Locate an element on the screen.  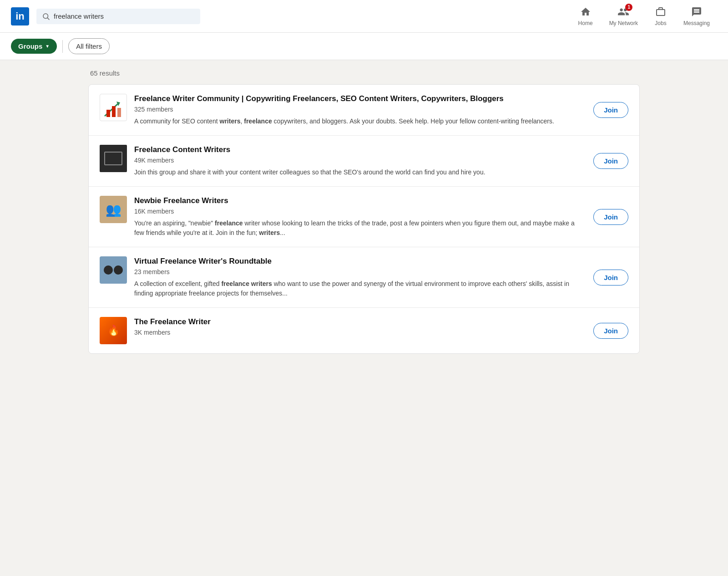
group-info-3: Newbie Freelance Writers 16K members You… is located at coordinates (360, 217).